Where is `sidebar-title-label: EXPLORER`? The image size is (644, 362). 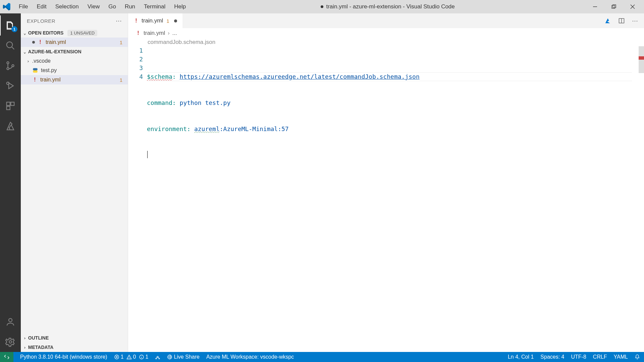
sidebar-title-label: EXPLORER is located at coordinates (41, 21).